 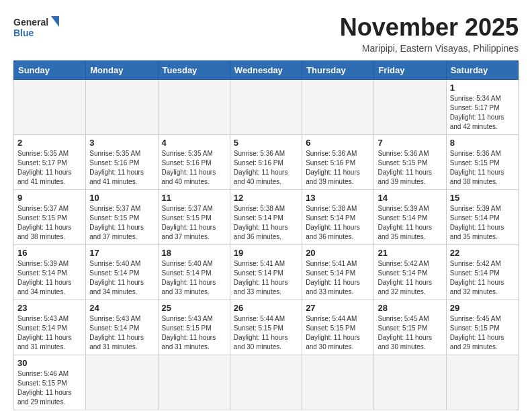 I want to click on day-number: 22, so click(x=482, y=253).